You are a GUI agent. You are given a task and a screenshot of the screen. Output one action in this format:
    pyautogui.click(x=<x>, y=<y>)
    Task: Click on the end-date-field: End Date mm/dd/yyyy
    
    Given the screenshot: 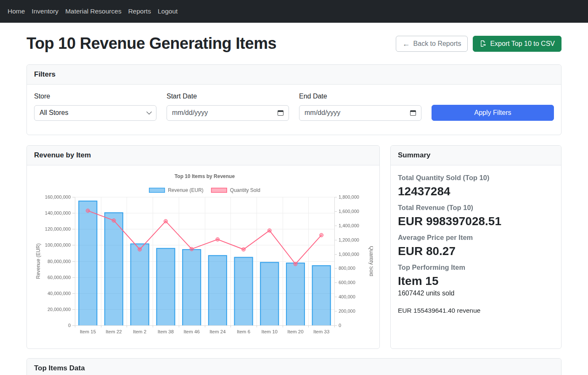 What is the action you would take?
    pyautogui.click(x=360, y=107)
    